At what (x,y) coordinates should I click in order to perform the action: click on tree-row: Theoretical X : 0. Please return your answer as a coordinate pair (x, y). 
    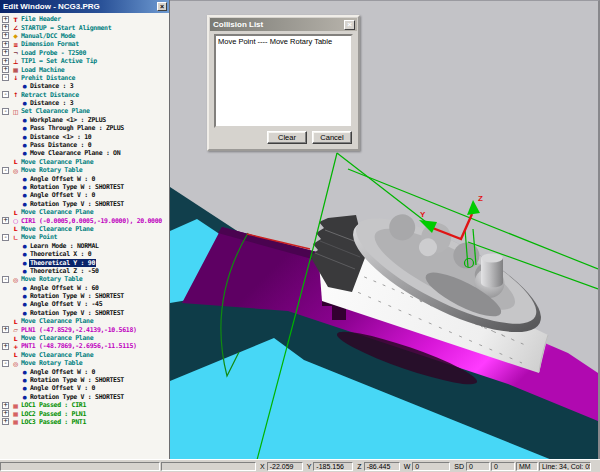
    Looking at the image, I should click on (84, 254).